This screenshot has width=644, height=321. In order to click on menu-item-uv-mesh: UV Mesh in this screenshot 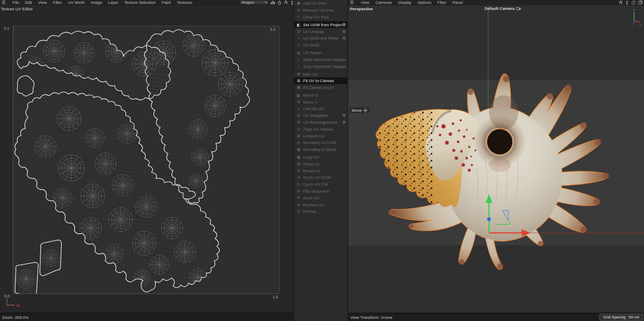, I will do `click(76, 3)`.